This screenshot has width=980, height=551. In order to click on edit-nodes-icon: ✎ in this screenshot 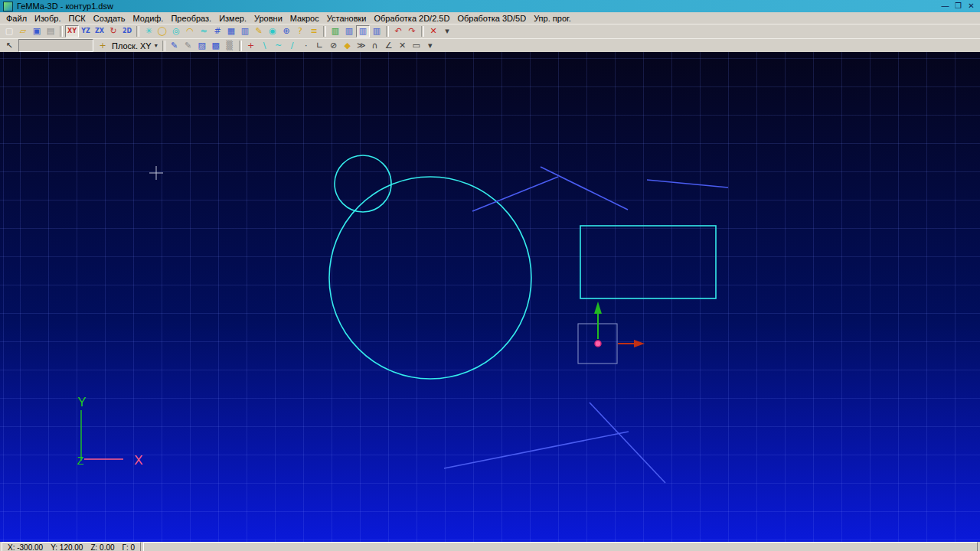, I will do `click(188, 46)`.